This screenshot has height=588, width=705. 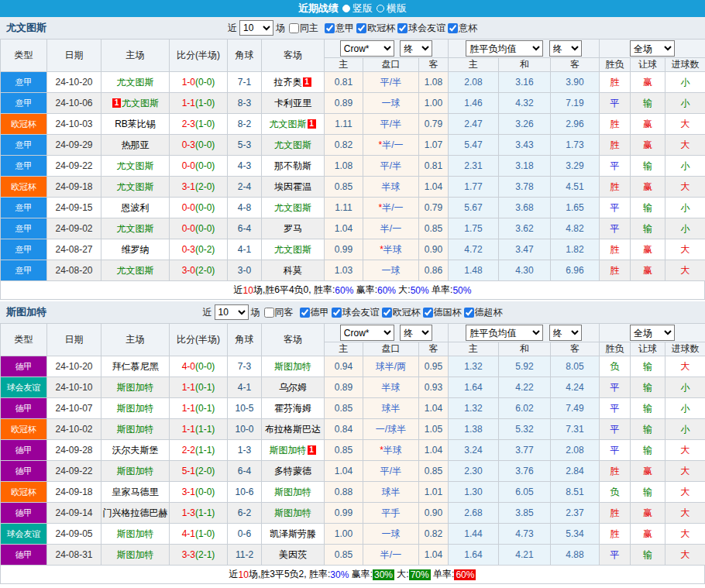 What do you see at coordinates (279, 313) in the screenshot?
I see `same-venue-filter: 同客` at bounding box center [279, 313].